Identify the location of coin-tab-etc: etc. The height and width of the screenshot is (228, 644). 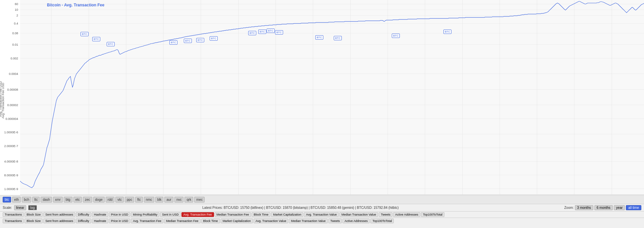
(78, 199).